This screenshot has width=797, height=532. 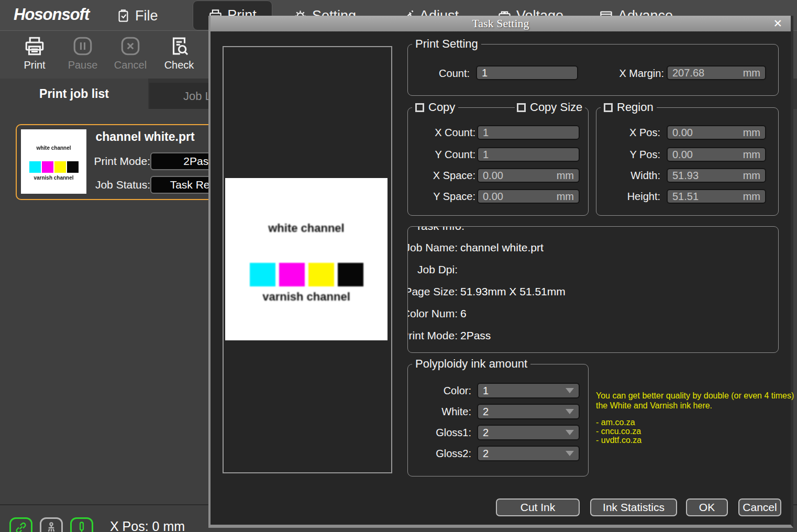 I want to click on page-size-label: Page Size:, so click(x=433, y=292).